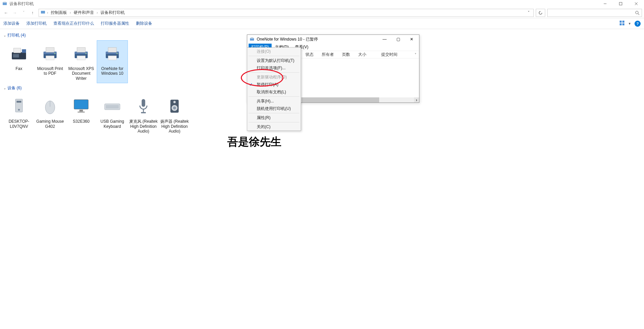  What do you see at coordinates (274, 118) in the screenshot?
I see `menu-properties: 属性(R)` at bounding box center [274, 118].